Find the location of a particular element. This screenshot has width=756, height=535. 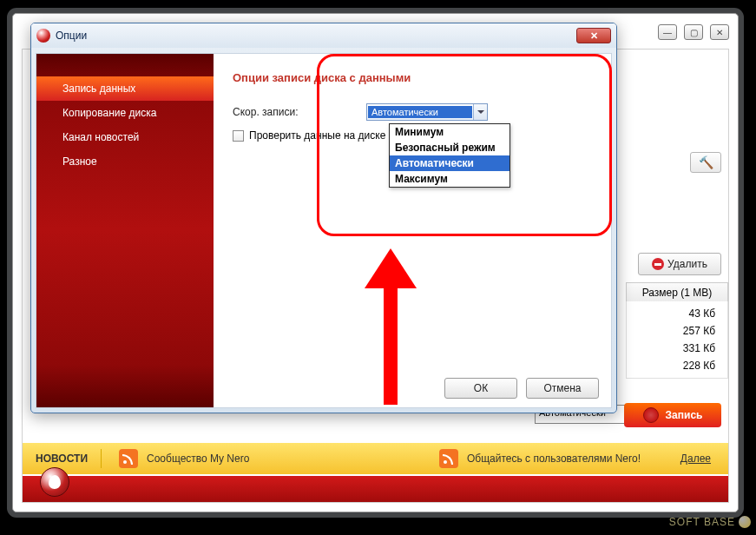

write-speed-dropdown: Минимум Безопасный режим Автоматически М… is located at coordinates (450, 155).